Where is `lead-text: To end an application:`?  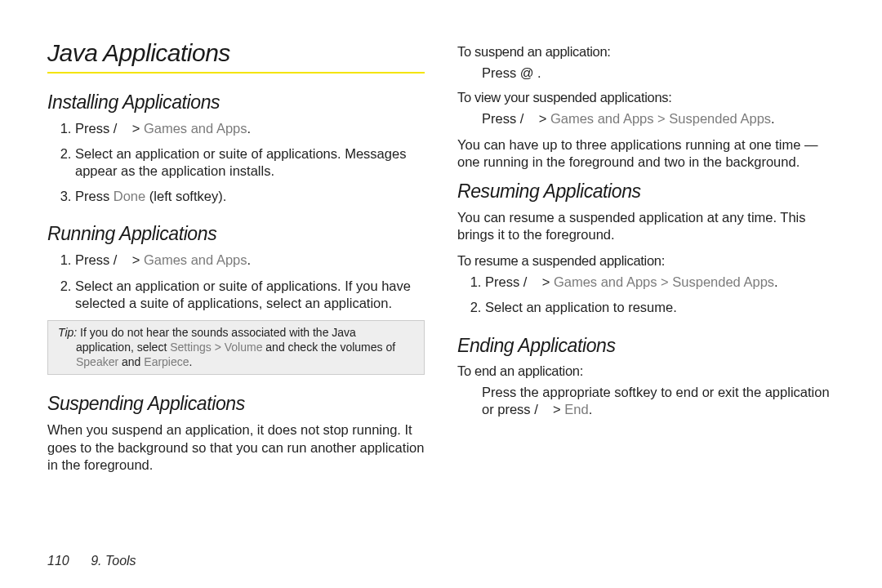 lead-text: To end an application: is located at coordinates (646, 371).